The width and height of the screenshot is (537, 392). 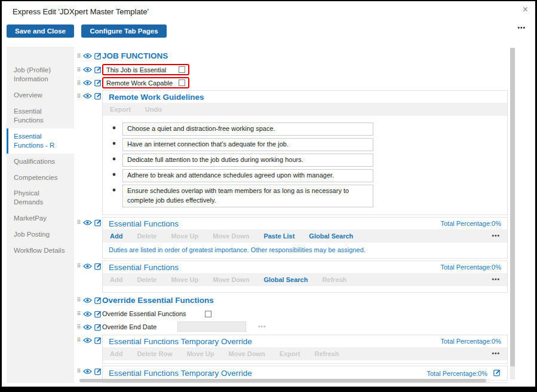 What do you see at coordinates (182, 69) in the screenshot?
I see `this-job-is-essential-checkbox` at bounding box center [182, 69].